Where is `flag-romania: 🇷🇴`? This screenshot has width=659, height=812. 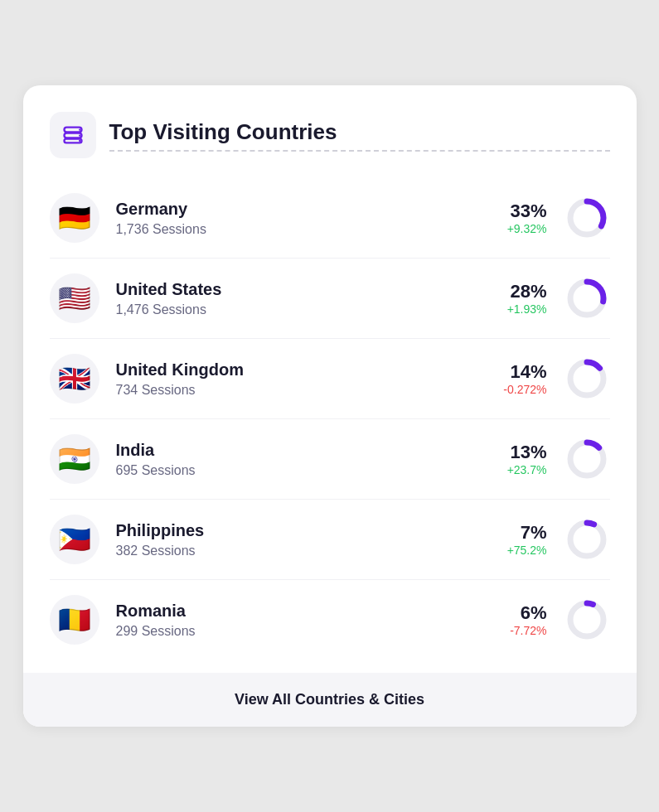
flag-romania: 🇷🇴 is located at coordinates (75, 620).